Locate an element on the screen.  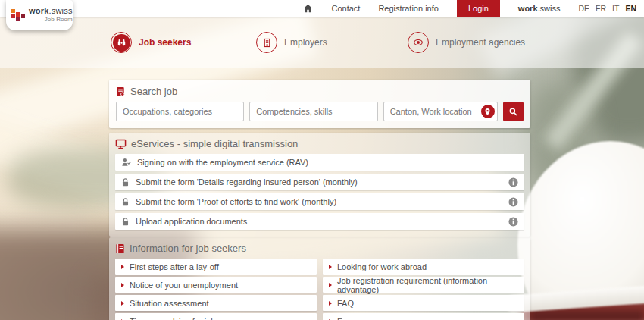
map-pin-icon is located at coordinates (488, 112).